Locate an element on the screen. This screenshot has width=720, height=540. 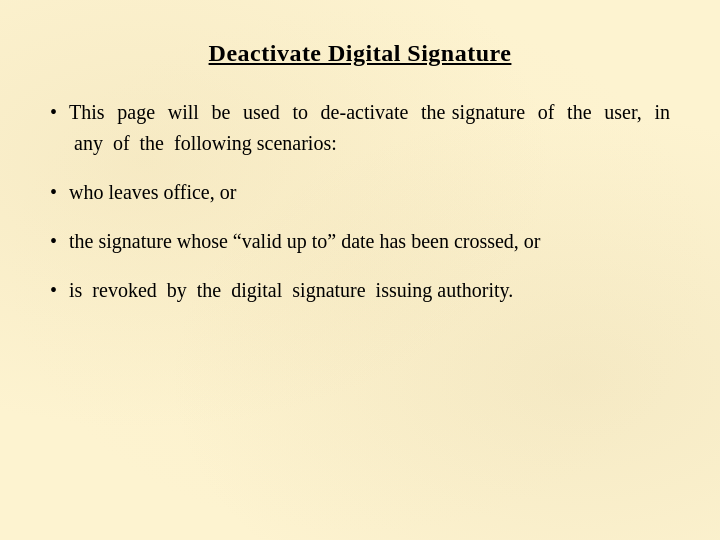
list-item: • who leaves office, or is located at coordinates (360, 192).